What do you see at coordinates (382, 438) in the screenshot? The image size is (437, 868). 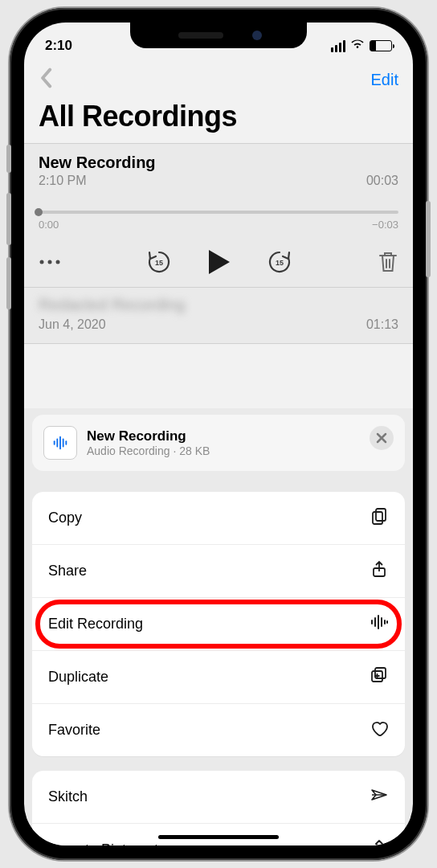 I see `close-sheet-button` at bounding box center [382, 438].